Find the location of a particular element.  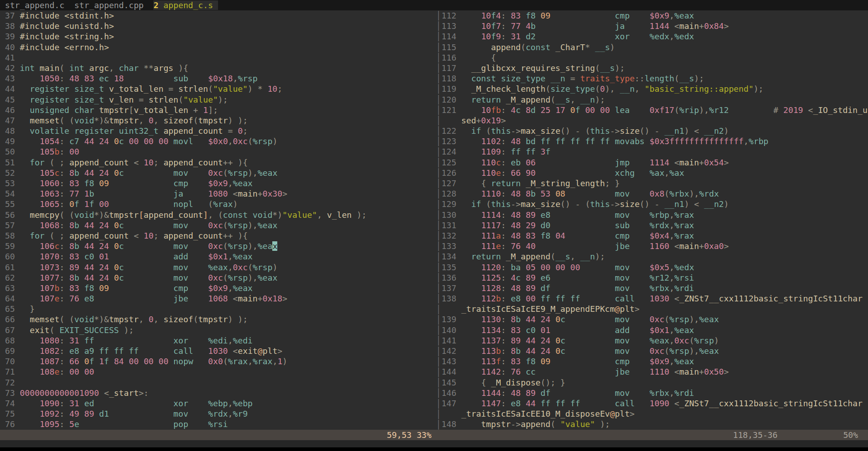

code-row: 68 1080: 31 ff xor %edi,%edi is located at coordinates (218, 341).